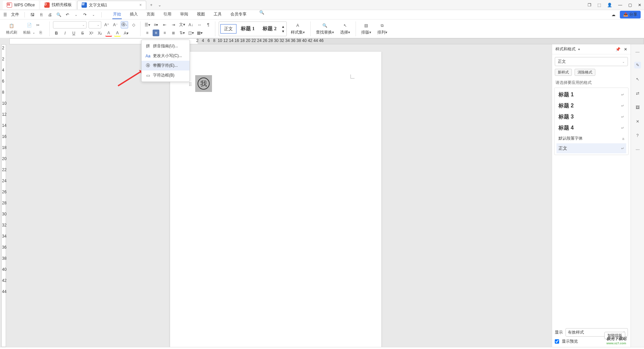 The width and height of the screenshot is (644, 349). Describe the element at coordinates (615, 336) in the screenshot. I see `smart-layout-button: 智能排版` at that location.